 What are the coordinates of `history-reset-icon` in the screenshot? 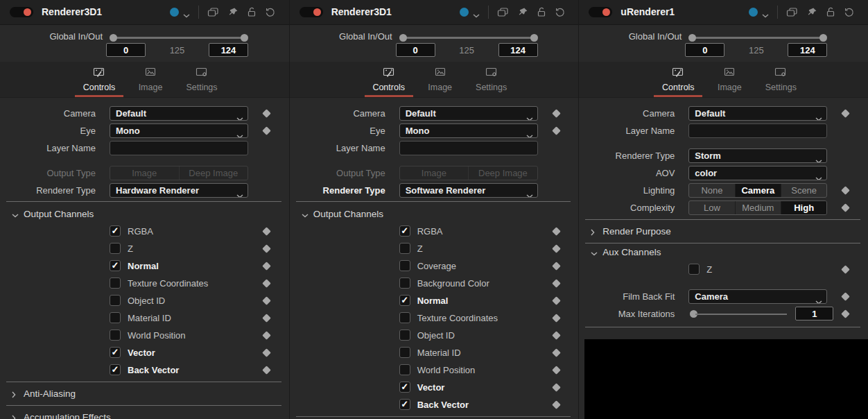 It's located at (270, 14).